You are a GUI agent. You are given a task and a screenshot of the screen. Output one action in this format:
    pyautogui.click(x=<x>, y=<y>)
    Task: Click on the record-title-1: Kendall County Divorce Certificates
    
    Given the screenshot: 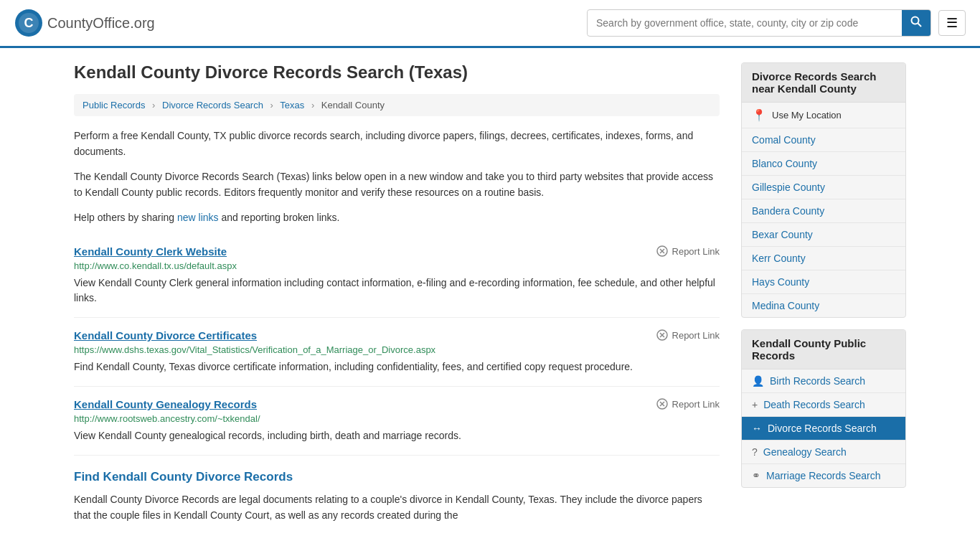 What is the action you would take?
    pyautogui.click(x=165, y=336)
    